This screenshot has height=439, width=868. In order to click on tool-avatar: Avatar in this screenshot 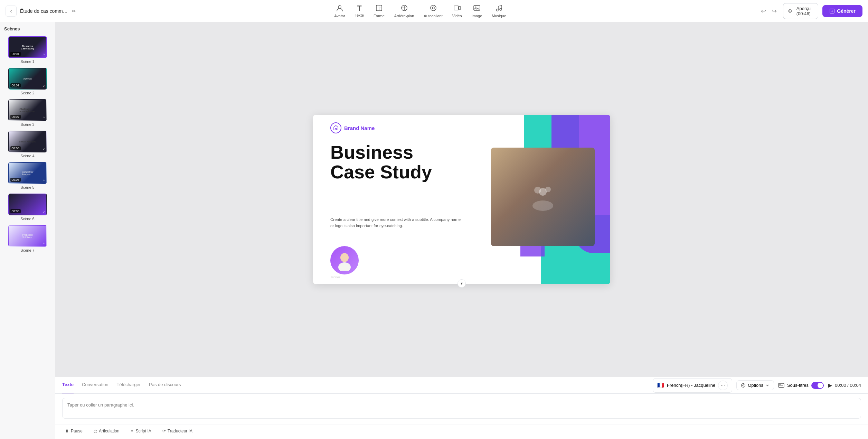, I will do `click(340, 11)`.